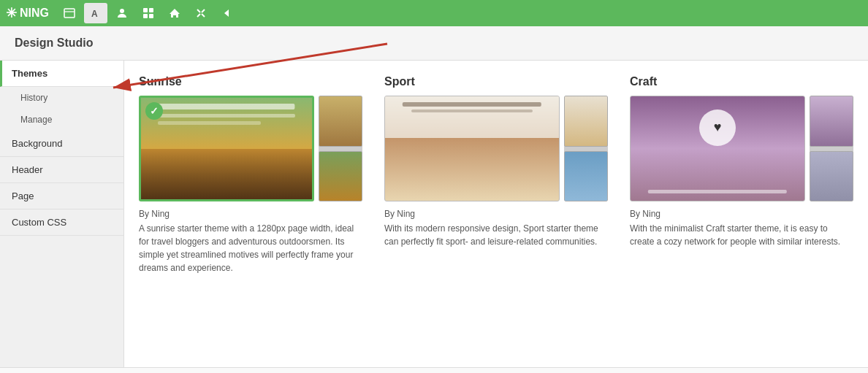  Describe the element at coordinates (251, 248) in the screenshot. I see `theme-desc-sunrise: A sunrise starter theme with a 1280px pa…` at that location.